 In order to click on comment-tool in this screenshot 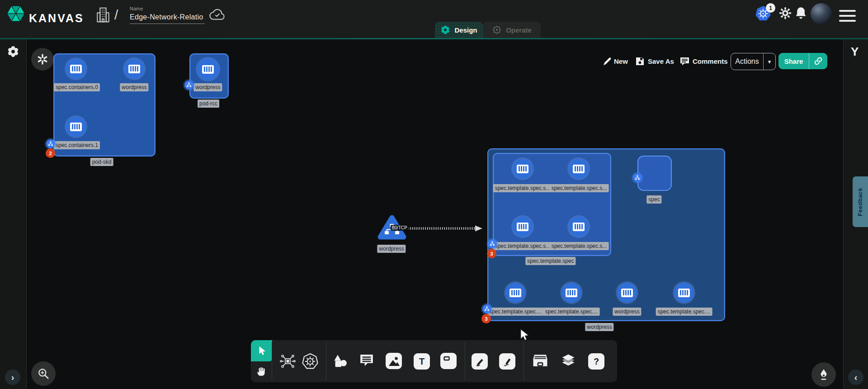, I will do `click(367, 361)`.